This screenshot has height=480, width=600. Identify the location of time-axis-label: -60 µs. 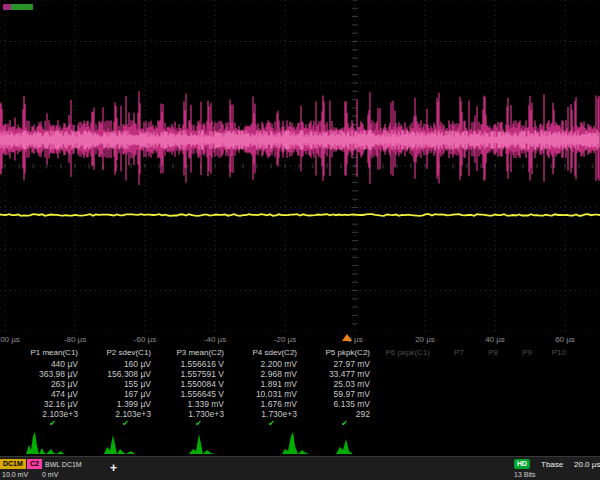
(145, 340).